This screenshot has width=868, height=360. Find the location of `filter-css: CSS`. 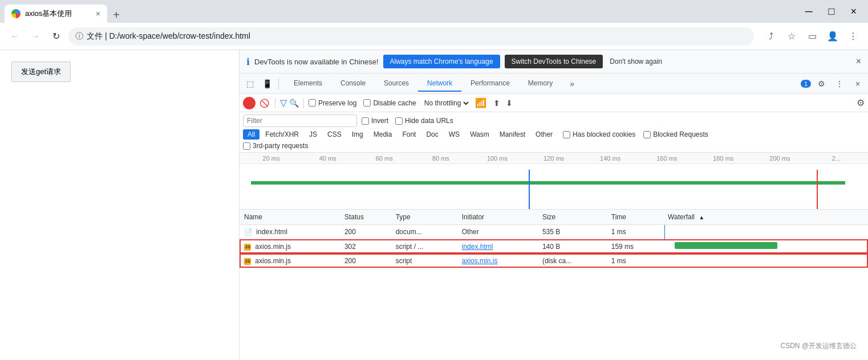

filter-css: CSS is located at coordinates (334, 134).